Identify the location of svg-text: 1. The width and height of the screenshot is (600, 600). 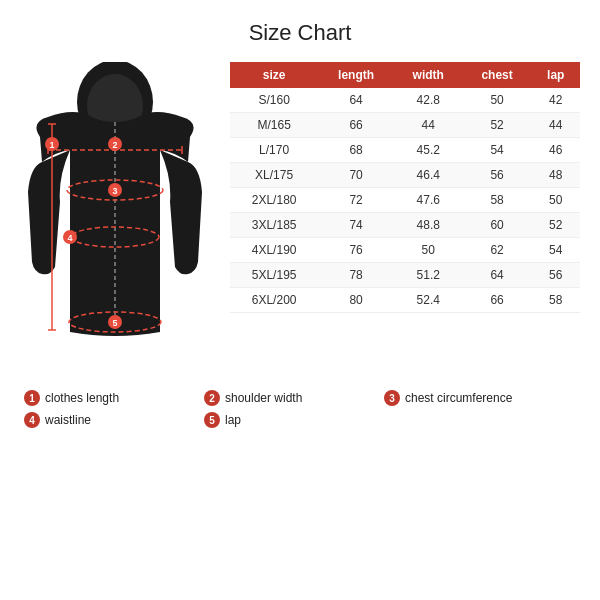
(52, 145).